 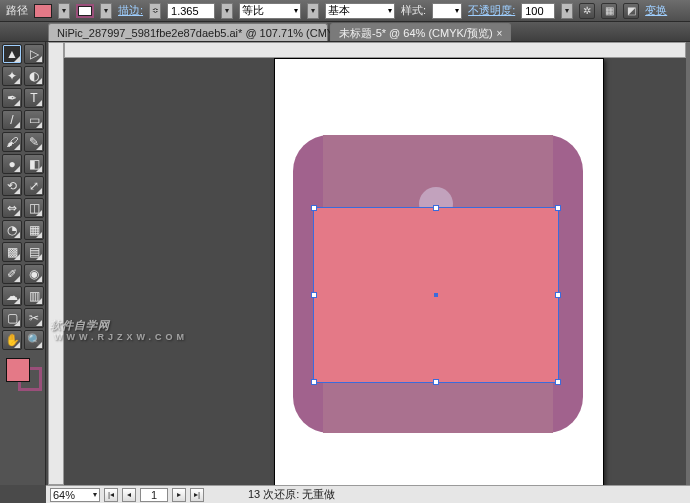 What do you see at coordinates (414, 10) in the screenshot?
I see `style-label: 样式:` at bounding box center [414, 10].